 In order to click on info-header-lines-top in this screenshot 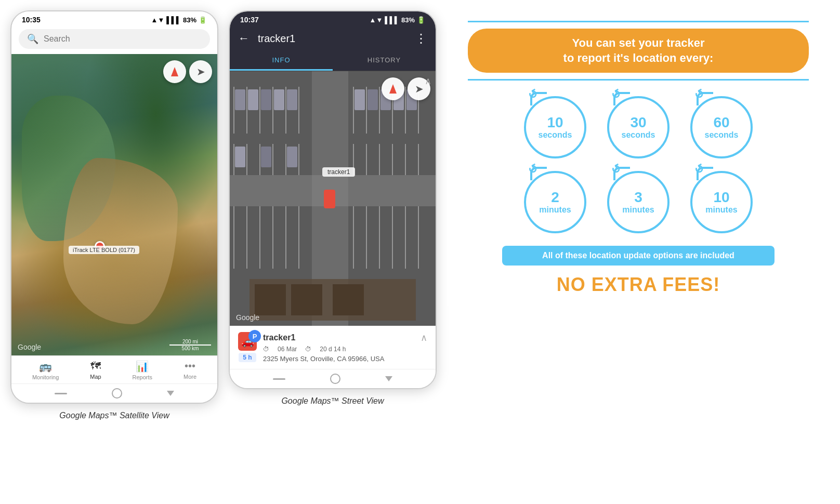, I will do `click(638, 22)`.